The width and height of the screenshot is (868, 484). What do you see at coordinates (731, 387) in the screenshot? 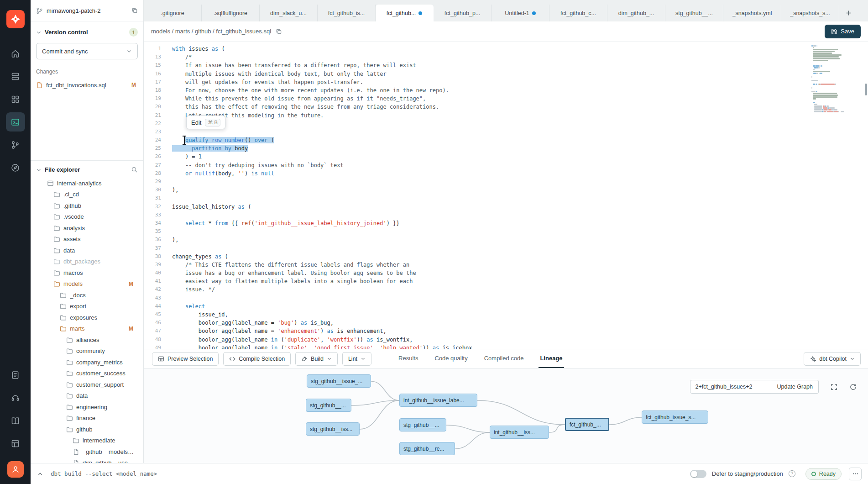
I see `lineage-selector-input` at bounding box center [731, 387].